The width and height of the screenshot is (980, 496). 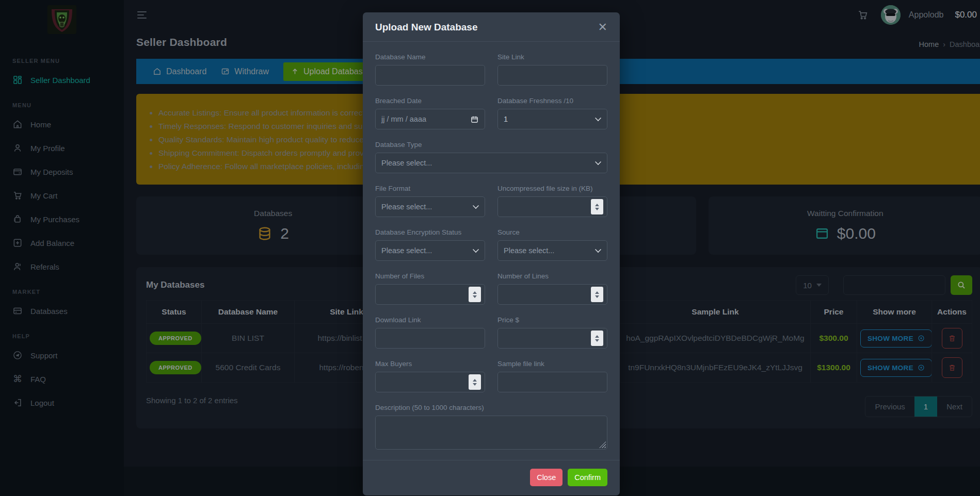 I want to click on field-label: Description (50 to 1000 characters), so click(x=491, y=407).